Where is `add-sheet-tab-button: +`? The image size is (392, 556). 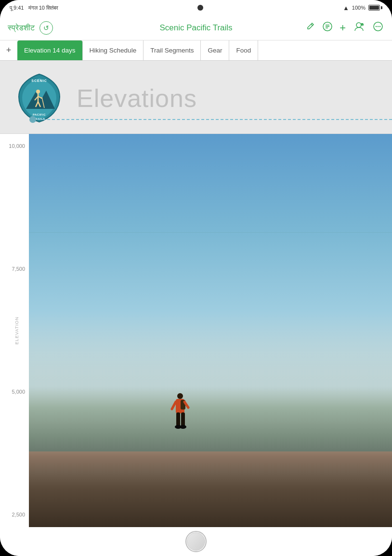
add-sheet-tab-button: + is located at coordinates (9, 50).